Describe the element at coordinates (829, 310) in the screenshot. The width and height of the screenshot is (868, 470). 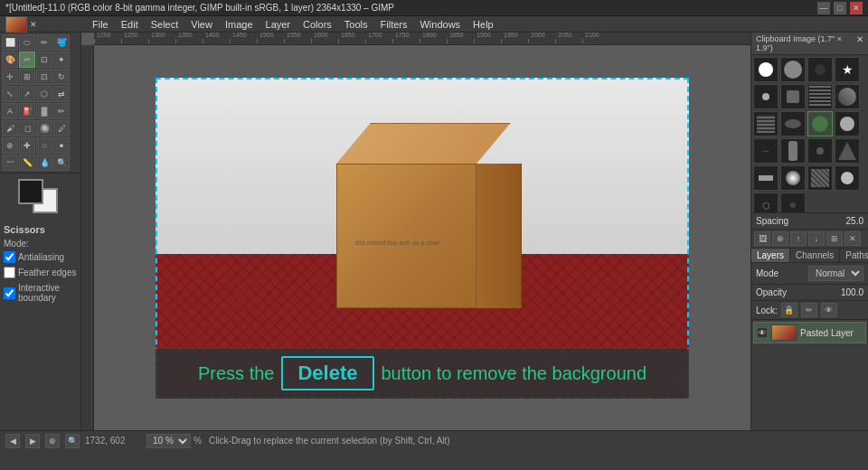
I see `lock-btn-3: 👁` at that location.